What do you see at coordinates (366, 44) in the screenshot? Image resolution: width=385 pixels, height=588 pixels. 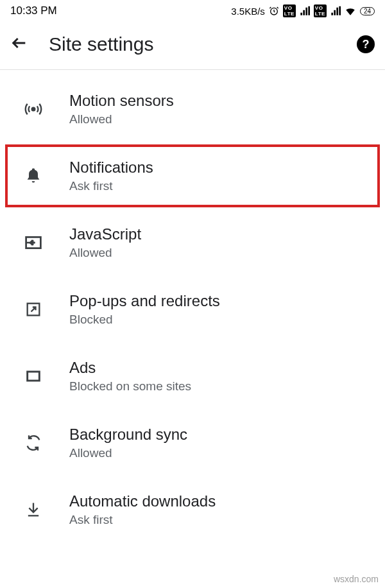 I see `help-button: ?` at bounding box center [366, 44].